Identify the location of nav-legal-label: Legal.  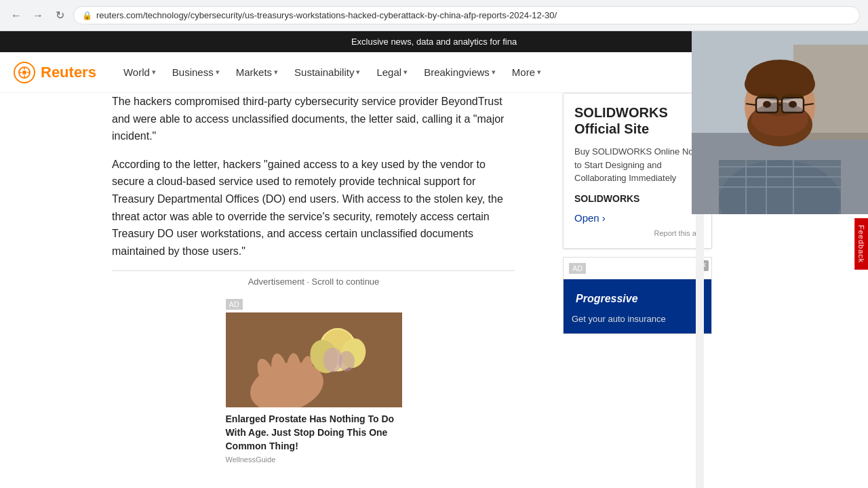
(389, 72).